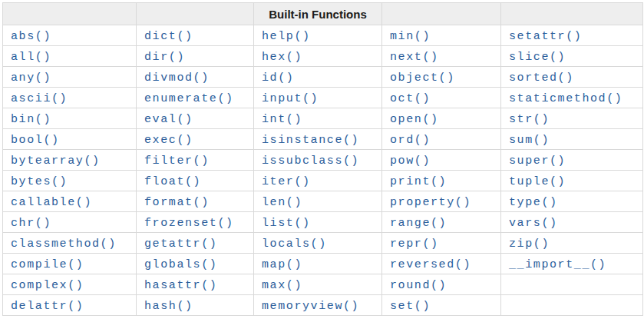  I want to click on function-link: slice(), so click(537, 57).